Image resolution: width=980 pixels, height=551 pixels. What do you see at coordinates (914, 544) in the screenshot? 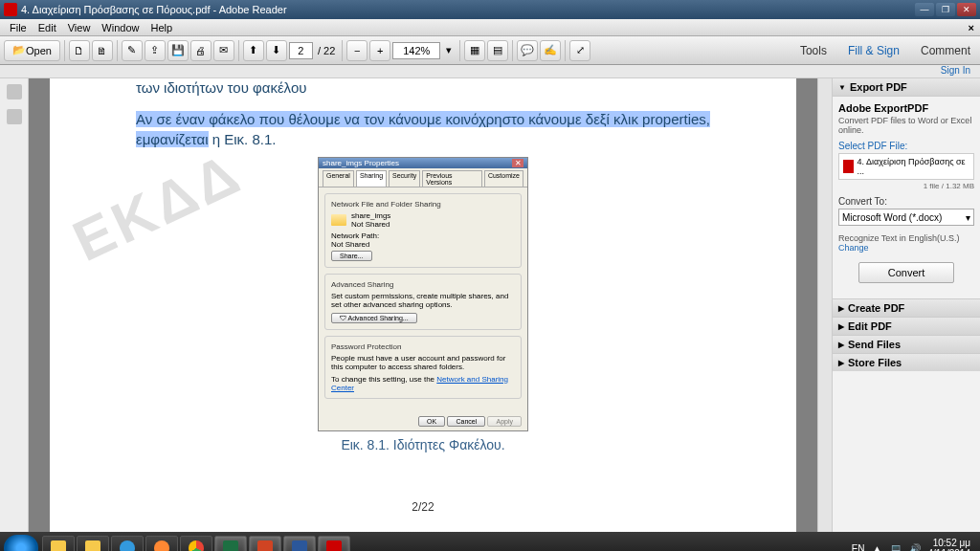
I see `system-tray: EN ▲ 💻 🔊 10:52 μμ 4/11/2014` at bounding box center [914, 544].